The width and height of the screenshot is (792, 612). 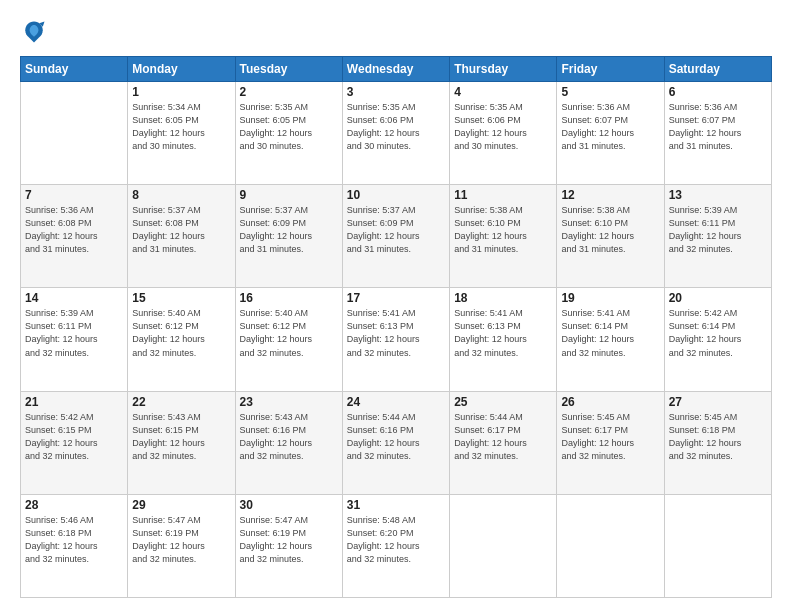 I want to click on day-info: Sunrise: 5:36 AM Sunset: 6:08 PM Dayligh…, so click(x=74, y=230).